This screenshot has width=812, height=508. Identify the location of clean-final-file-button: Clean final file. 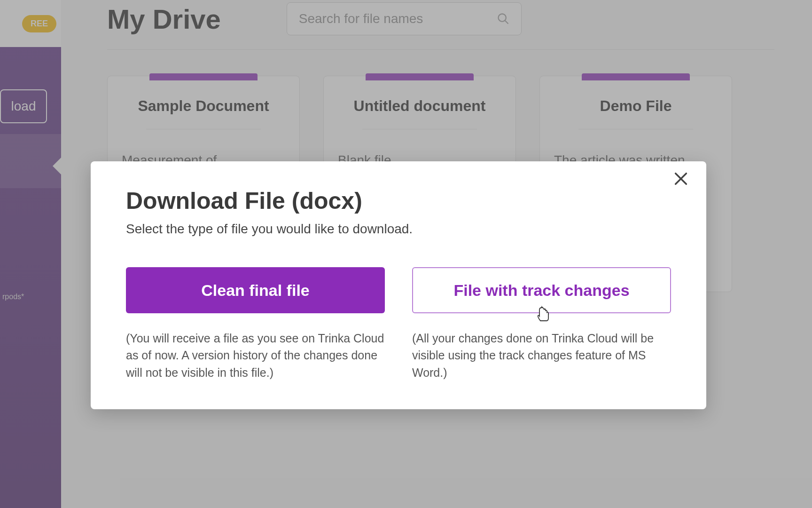
(256, 290).